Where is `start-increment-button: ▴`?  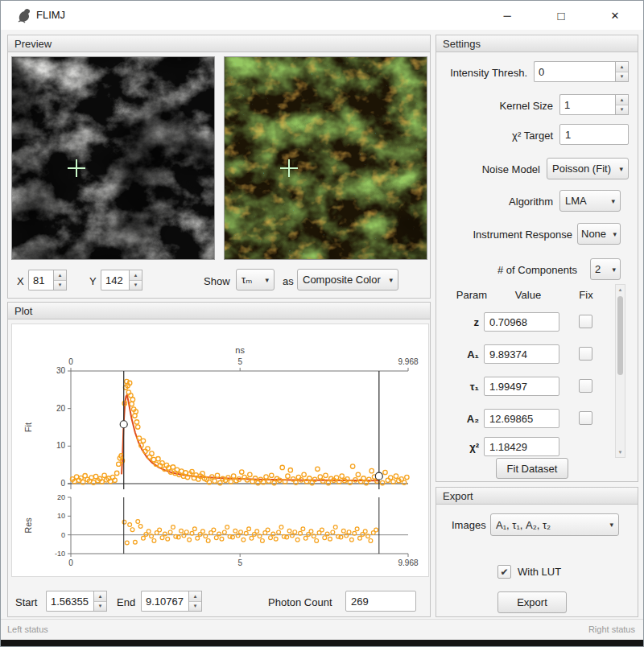
start-increment-button: ▴ is located at coordinates (100, 597).